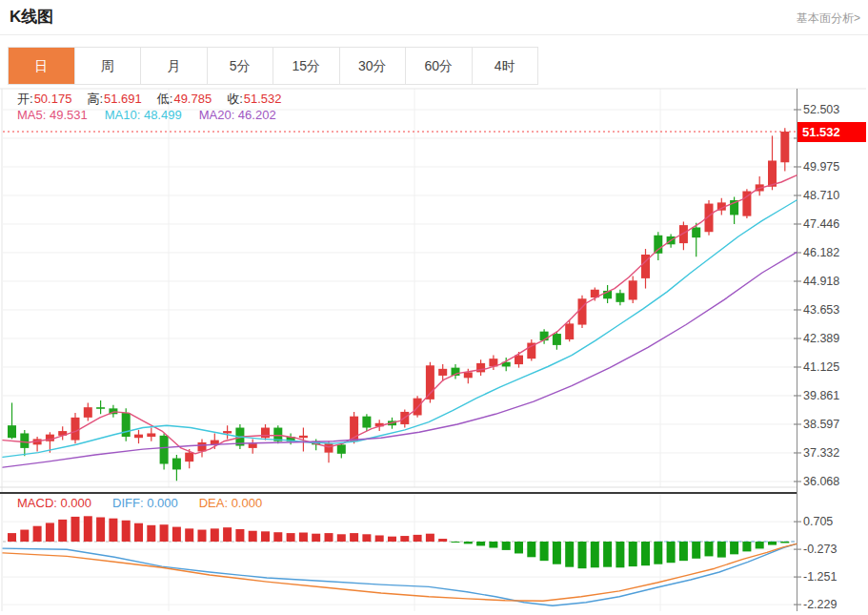  I want to click on macd-readout-2: DEA: 0.000, so click(231, 503).